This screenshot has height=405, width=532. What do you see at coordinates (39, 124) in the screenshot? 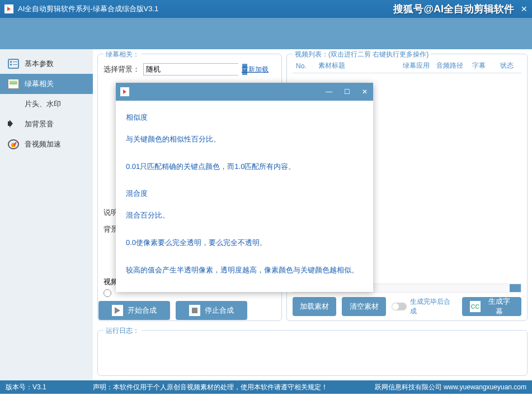
I see `sidebar-item-label: 加背景音` at bounding box center [39, 124].